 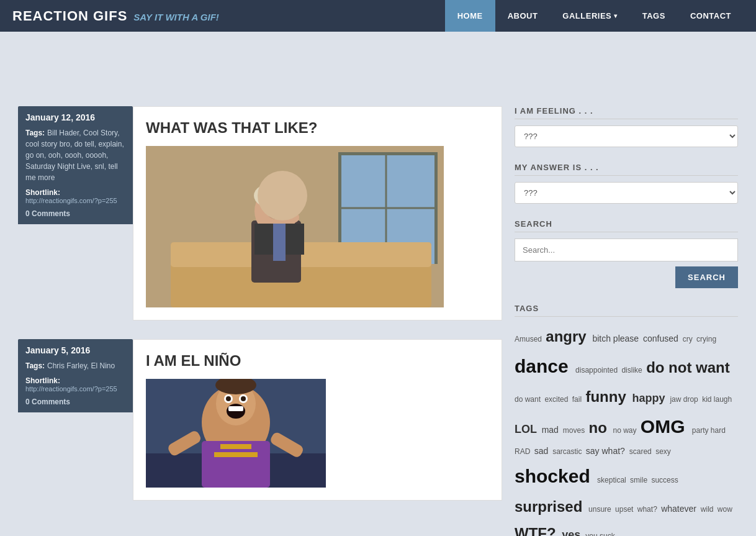 I want to click on search-section: SEARCH SEARCH, so click(x=626, y=253).